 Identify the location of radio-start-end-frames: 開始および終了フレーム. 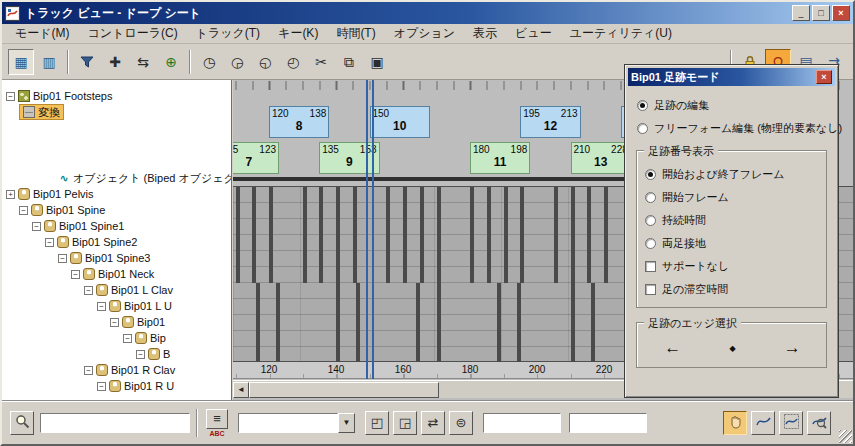
(732, 174).